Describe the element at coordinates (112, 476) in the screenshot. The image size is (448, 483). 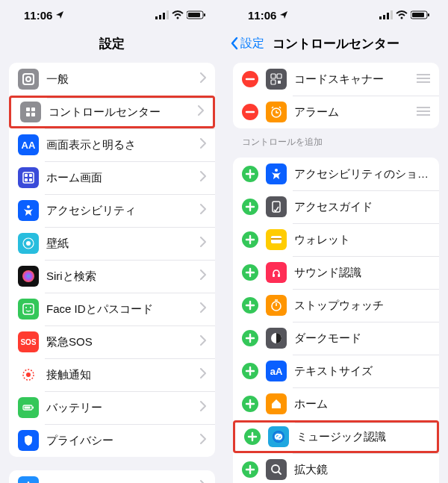
I see `settings-row-appstore: App Store` at that location.